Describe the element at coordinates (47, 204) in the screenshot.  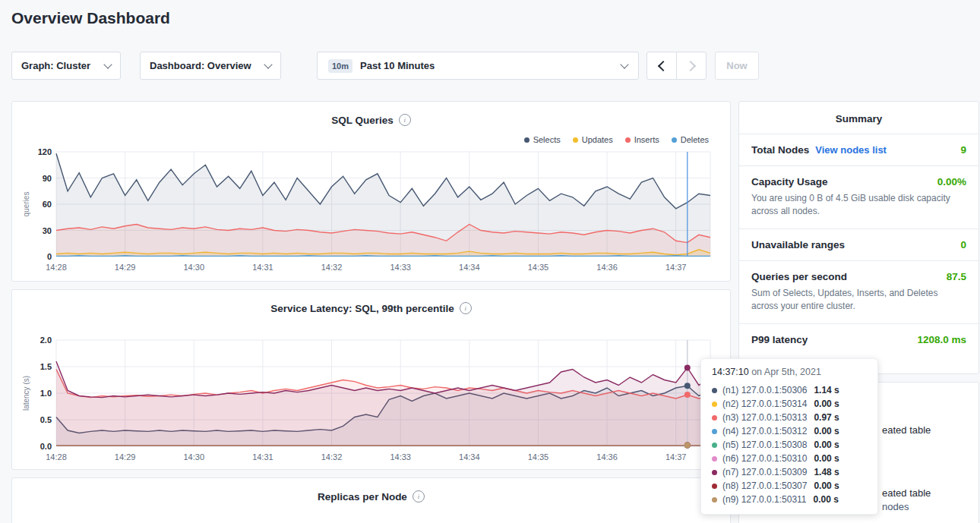
I see `svg-text: 60` at that location.